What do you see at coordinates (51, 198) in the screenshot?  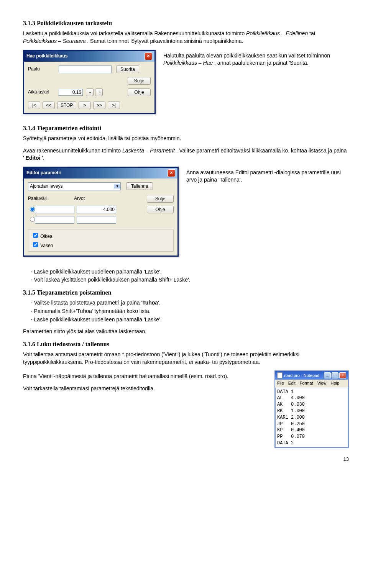 I see `label-paaluvali: Paaluväli` at bounding box center [51, 198].